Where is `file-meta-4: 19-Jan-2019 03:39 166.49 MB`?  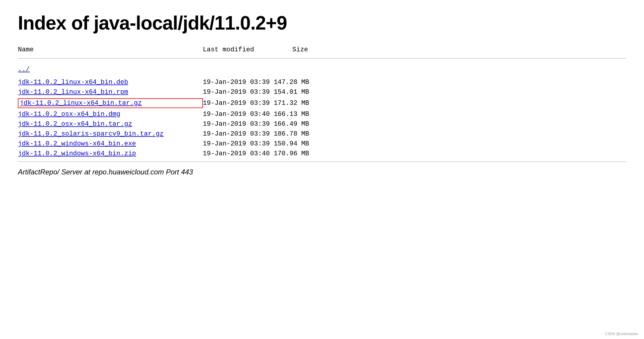
file-meta-4: 19-Jan-2019 03:39 166.49 MB is located at coordinates (256, 124).